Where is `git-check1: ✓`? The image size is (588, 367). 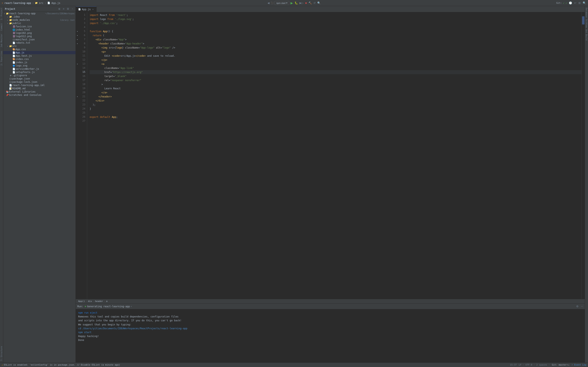 git-check1: ✓ is located at coordinates (564, 3).